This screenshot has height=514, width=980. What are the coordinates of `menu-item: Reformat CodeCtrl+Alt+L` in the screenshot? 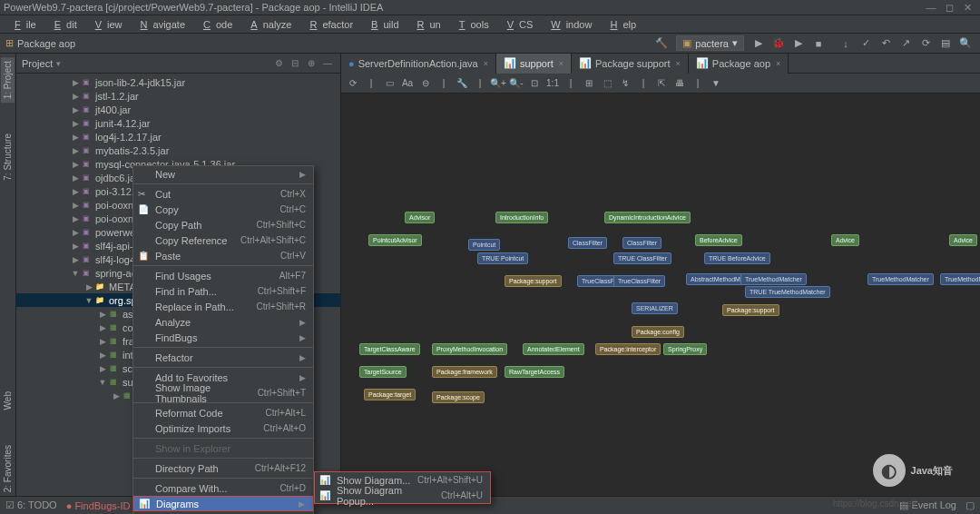 It's located at (223, 412).